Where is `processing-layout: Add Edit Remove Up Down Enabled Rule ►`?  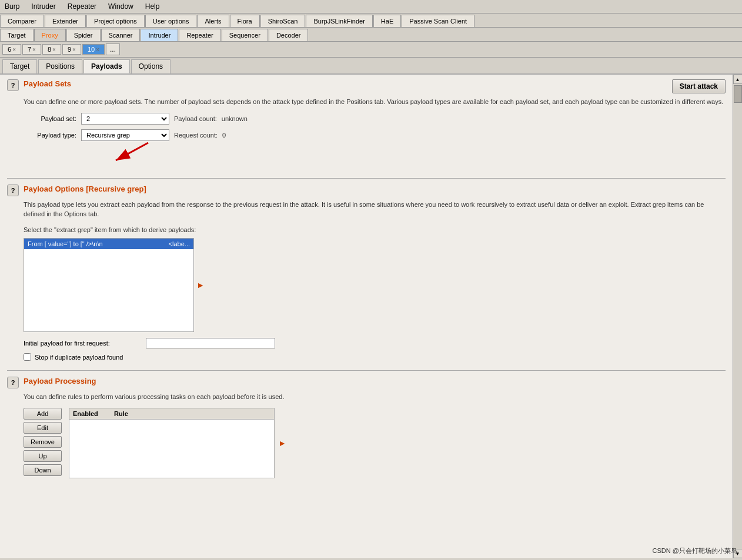 processing-layout: Add Edit Remove Up Down Enabled Rule ► is located at coordinates (375, 443).